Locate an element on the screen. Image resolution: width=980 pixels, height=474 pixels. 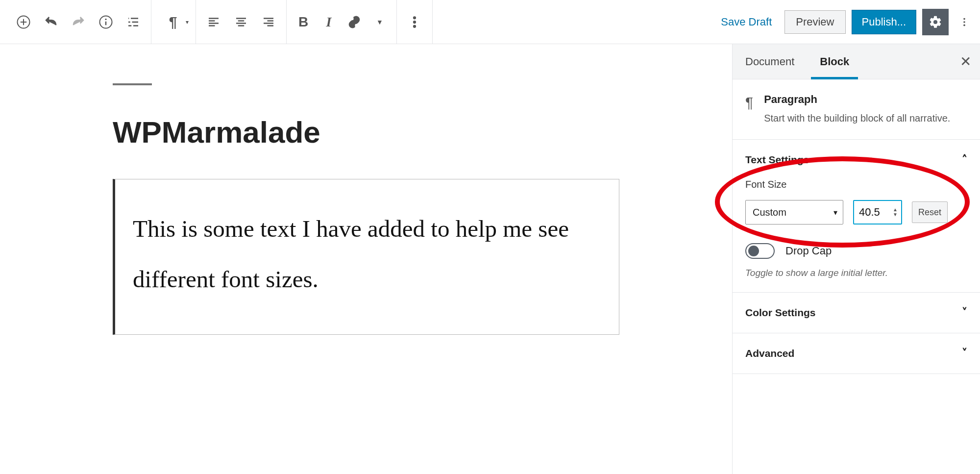
italic-icon: I is located at coordinates (329, 22).